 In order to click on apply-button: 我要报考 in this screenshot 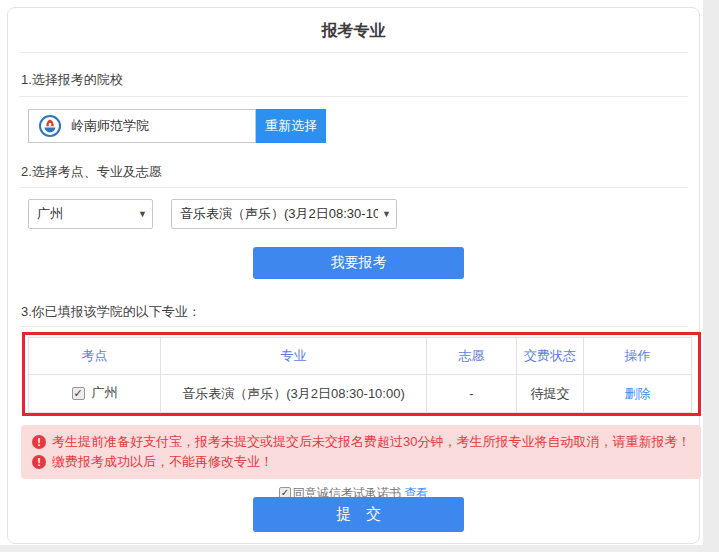, I will do `click(358, 263)`.